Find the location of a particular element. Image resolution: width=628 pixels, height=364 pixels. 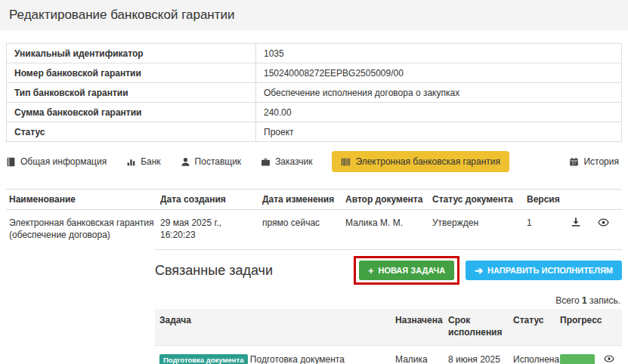

column-header: Версия is located at coordinates (546, 199).